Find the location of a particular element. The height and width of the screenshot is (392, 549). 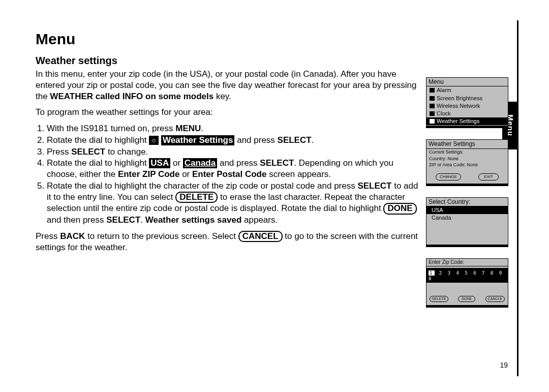

screen-menu-header: Menu is located at coordinates (467, 82).